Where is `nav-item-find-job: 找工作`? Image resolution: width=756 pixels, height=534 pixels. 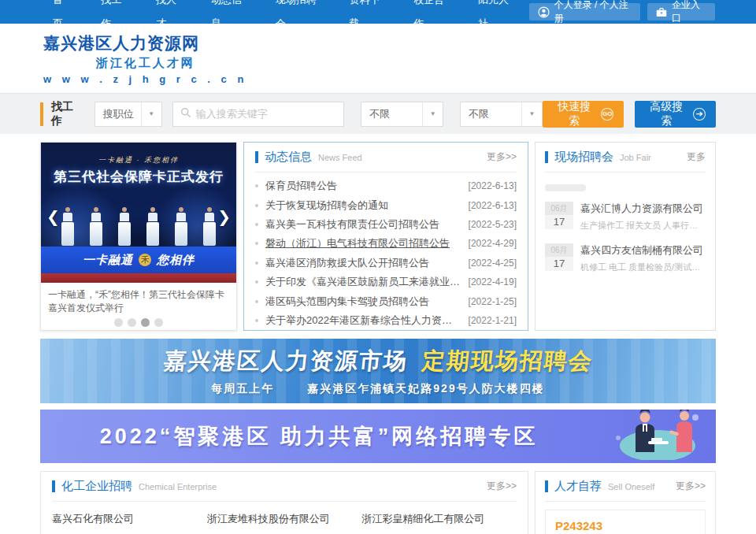 nav-item-find-job: 找工作 is located at coordinates (115, 17).